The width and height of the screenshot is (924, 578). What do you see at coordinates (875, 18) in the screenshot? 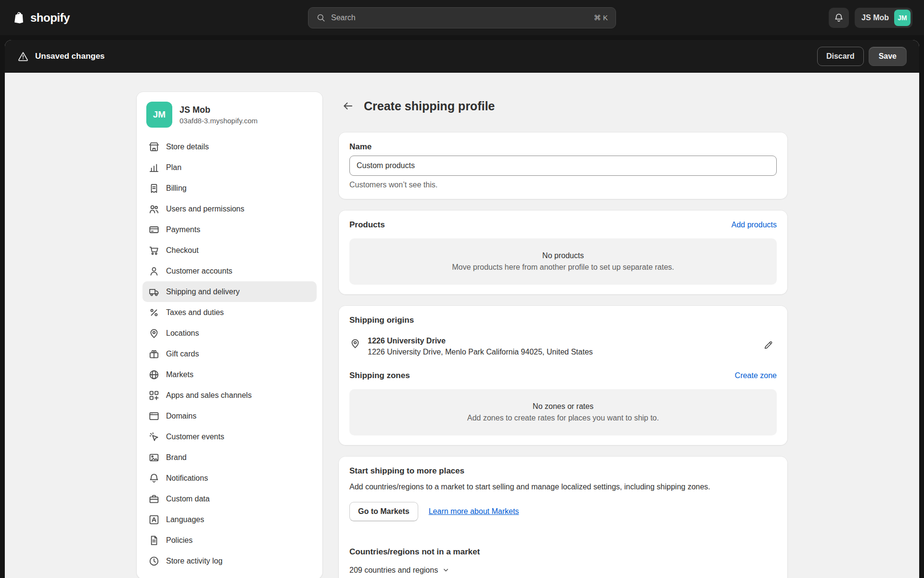
I see `user-name: JS Mob` at bounding box center [875, 18].